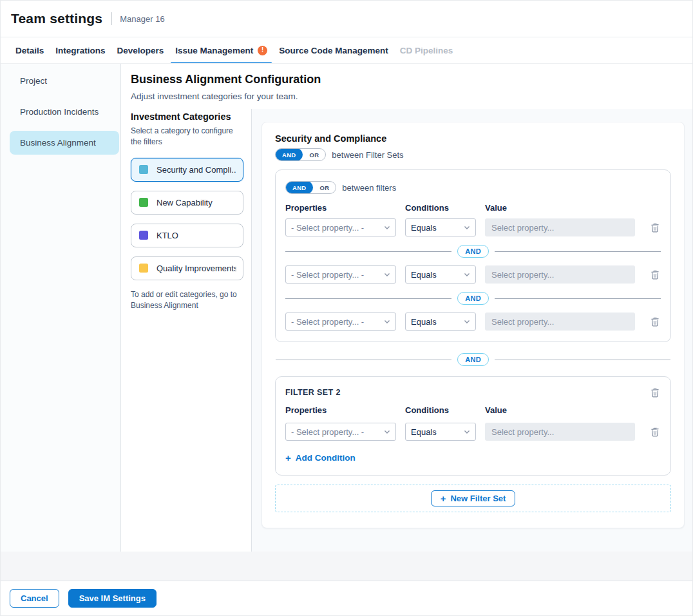 Image resolution: width=693 pixels, height=616 pixels. What do you see at coordinates (214, 50) in the screenshot?
I see `tab-issue-management-label: Issue Management` at bounding box center [214, 50].